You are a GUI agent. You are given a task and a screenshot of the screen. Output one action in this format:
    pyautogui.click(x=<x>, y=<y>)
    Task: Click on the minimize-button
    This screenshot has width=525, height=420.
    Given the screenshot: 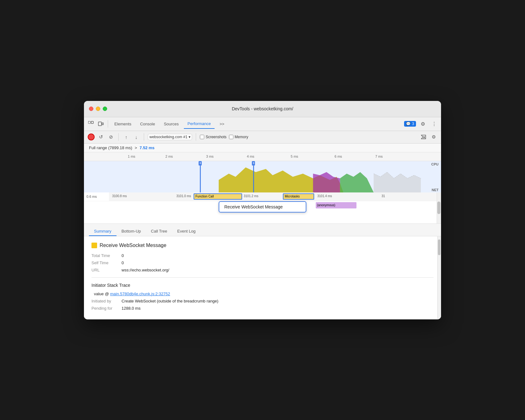 What is the action you would take?
    pyautogui.click(x=98, y=109)
    